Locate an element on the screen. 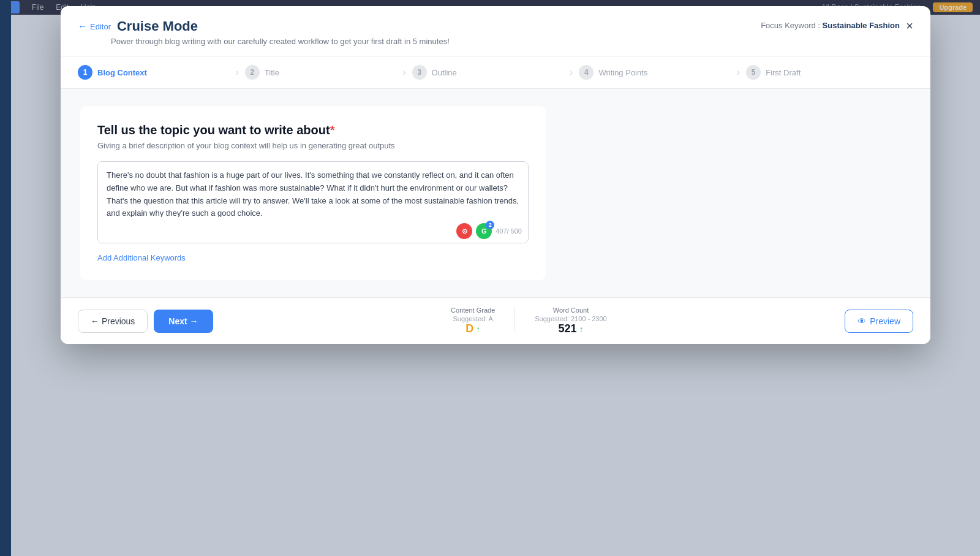  word-count-value: 521 ↑ is located at coordinates (571, 329).